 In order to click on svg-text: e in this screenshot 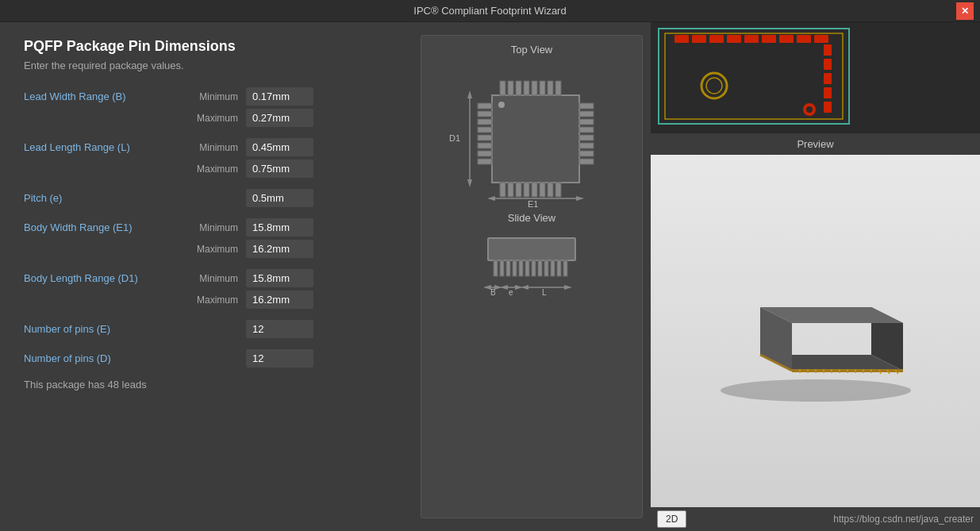, I will do `click(511, 292)`.